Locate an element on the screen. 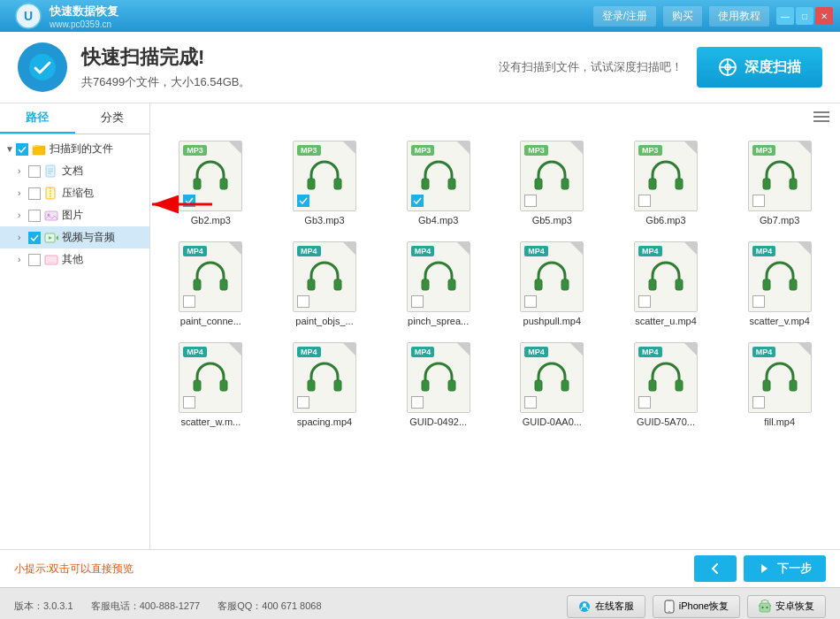 The height and width of the screenshot is (619, 840). folder-icon is located at coordinates (39, 149).